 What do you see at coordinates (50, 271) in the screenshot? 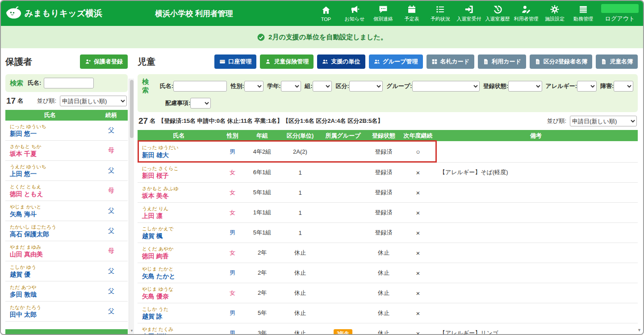
I see `guardian-name-cell: こしか ゆう越賀 優` at bounding box center [50, 271].